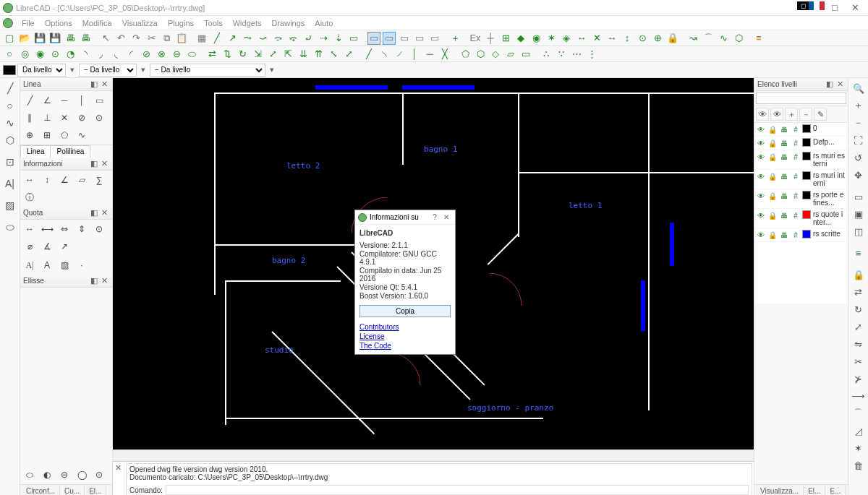 The width and height of the screenshot is (868, 495). Describe the element at coordinates (85, 38) in the screenshot. I see `print-preview-icon: 🖶` at that location.